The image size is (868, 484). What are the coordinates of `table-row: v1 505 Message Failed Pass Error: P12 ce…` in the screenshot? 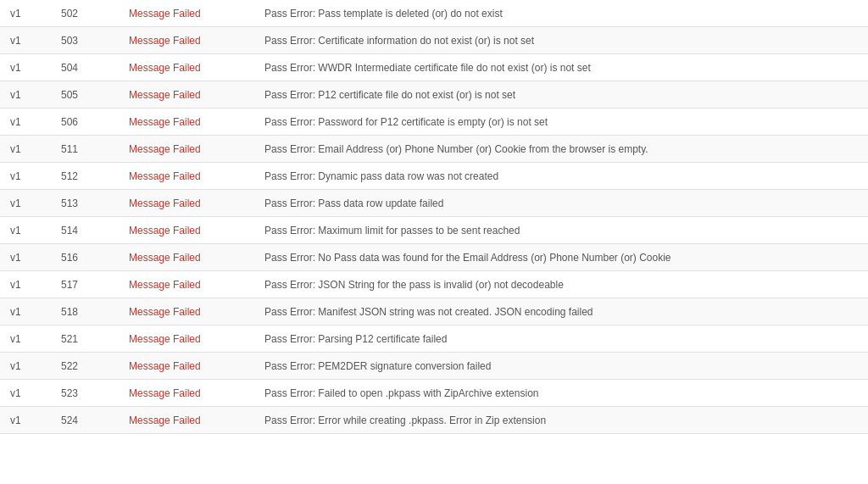 It's located at (434, 95).